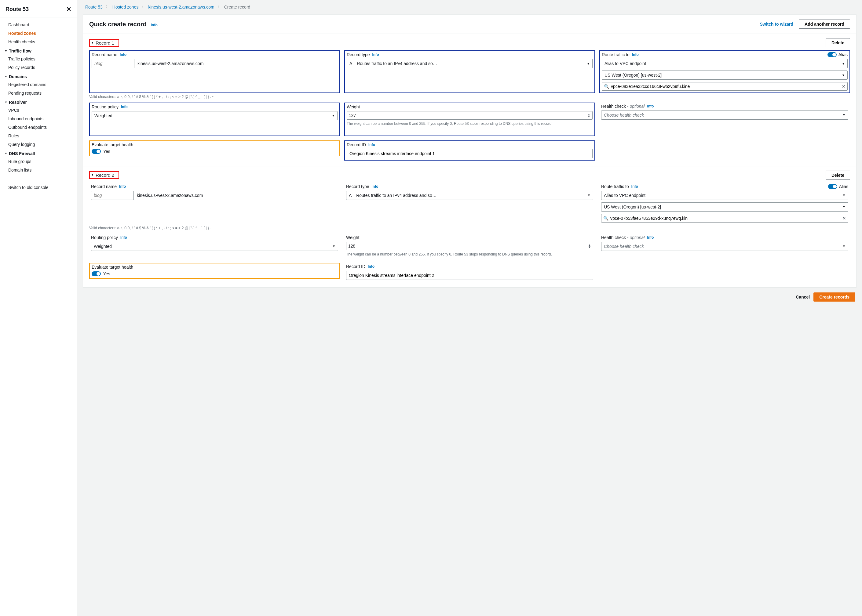 The height and width of the screenshot is (616, 862). I want to click on breadcrumb-root: Route 53, so click(94, 7).